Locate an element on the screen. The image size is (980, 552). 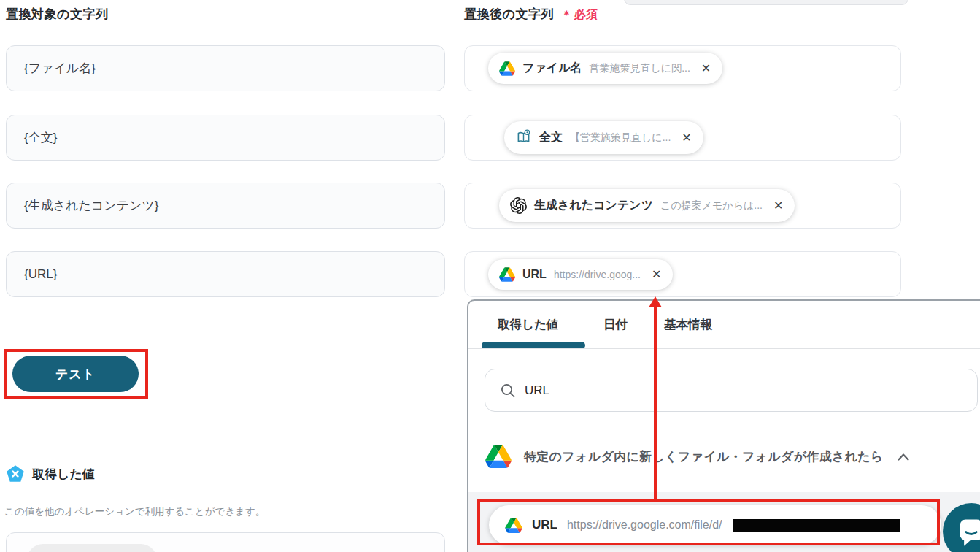
token-value: 営業施策見直しに関... is located at coordinates (640, 69).